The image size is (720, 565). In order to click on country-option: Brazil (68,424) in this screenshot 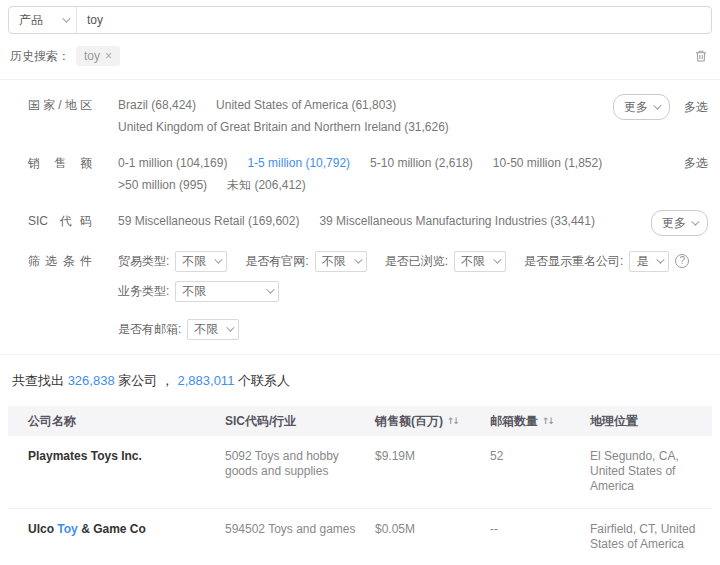, I will do `click(157, 105)`.